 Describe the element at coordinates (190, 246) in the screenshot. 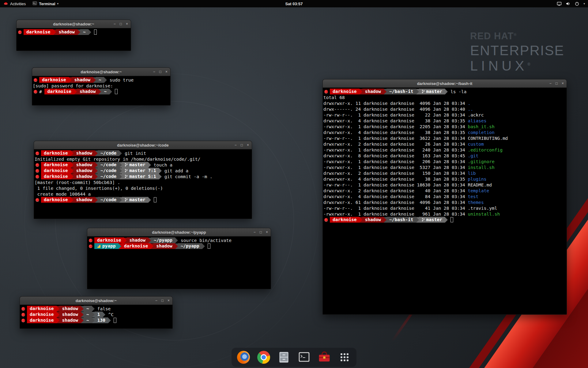

I see `prompt-segment: ~/pyapp` at that location.